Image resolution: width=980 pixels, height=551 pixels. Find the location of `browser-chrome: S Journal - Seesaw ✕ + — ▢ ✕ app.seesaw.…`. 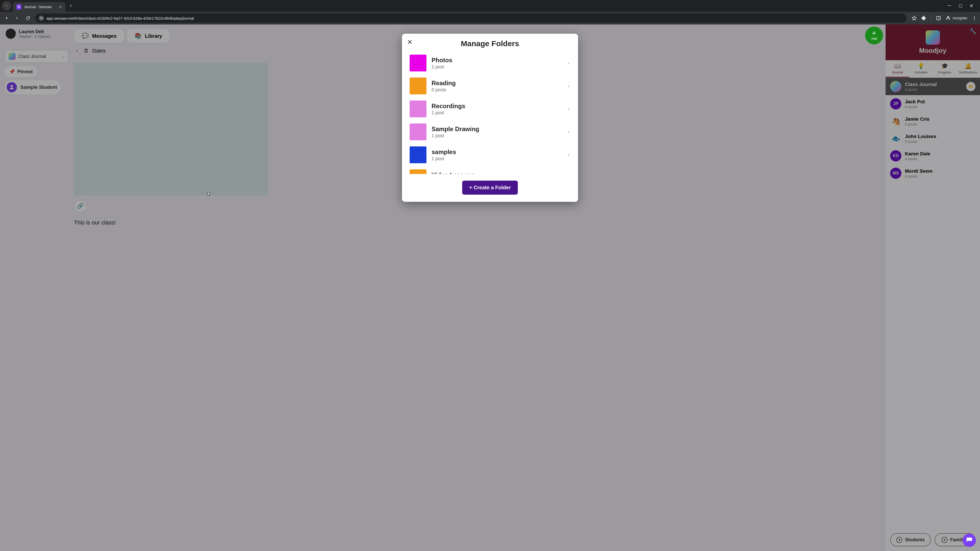

browser-chrome: S Journal - Seesaw ✕ + — ▢ ✕ app.seesaw.… is located at coordinates (490, 12).